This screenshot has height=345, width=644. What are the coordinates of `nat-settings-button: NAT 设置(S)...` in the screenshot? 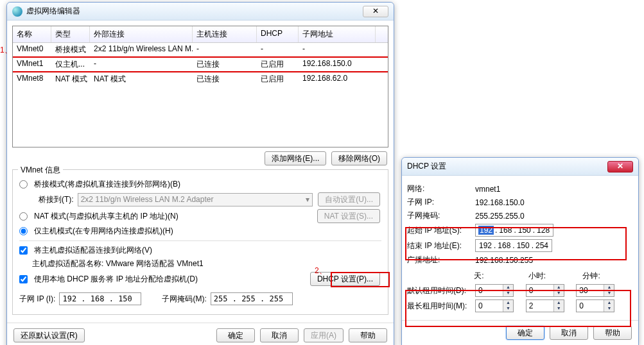 It's located at (349, 216).